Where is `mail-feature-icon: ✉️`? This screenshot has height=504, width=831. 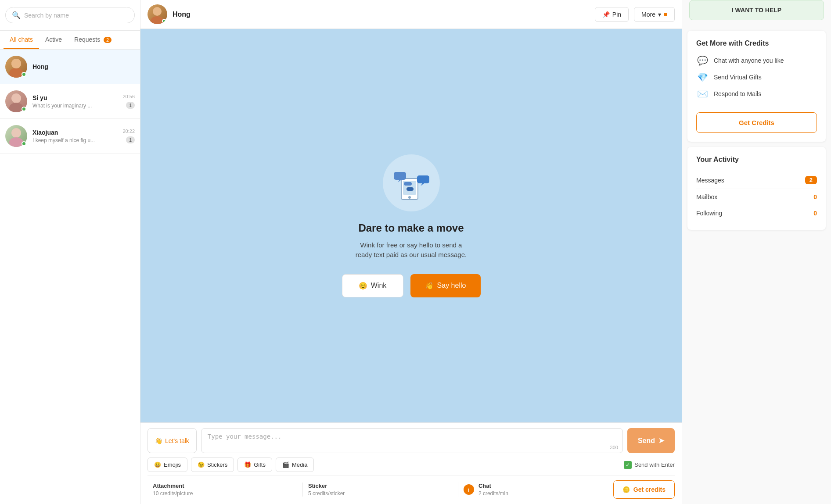
mail-feature-icon: ✉️ is located at coordinates (702, 94).